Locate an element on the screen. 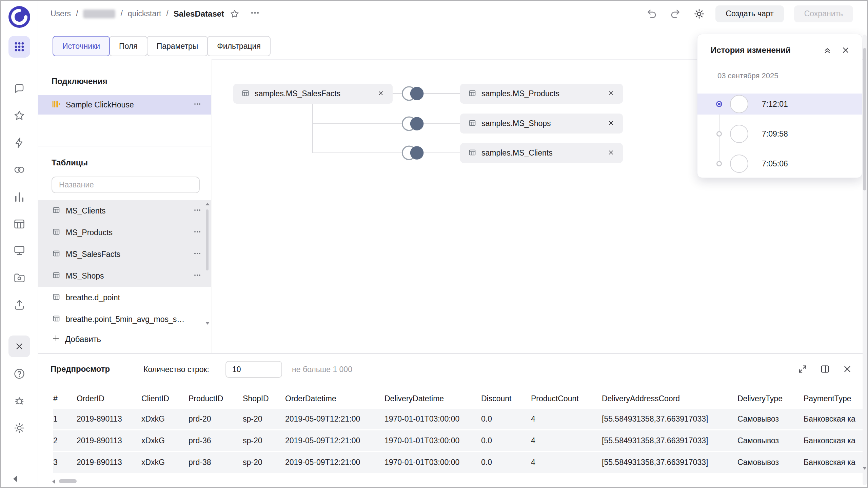  row-count-input is located at coordinates (254, 369).